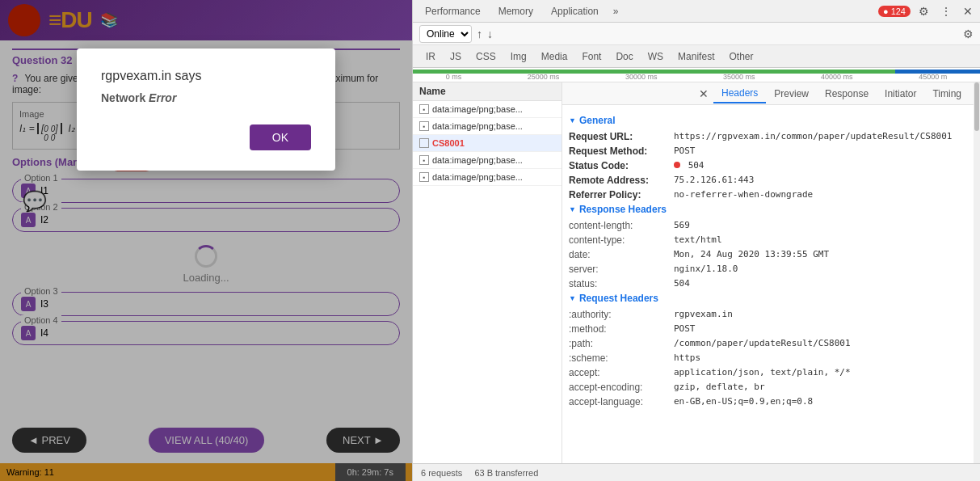  What do you see at coordinates (768, 94) in the screenshot?
I see `detail-tabs: ✕ Headers Preview Response Initiator Tim…` at bounding box center [768, 94].